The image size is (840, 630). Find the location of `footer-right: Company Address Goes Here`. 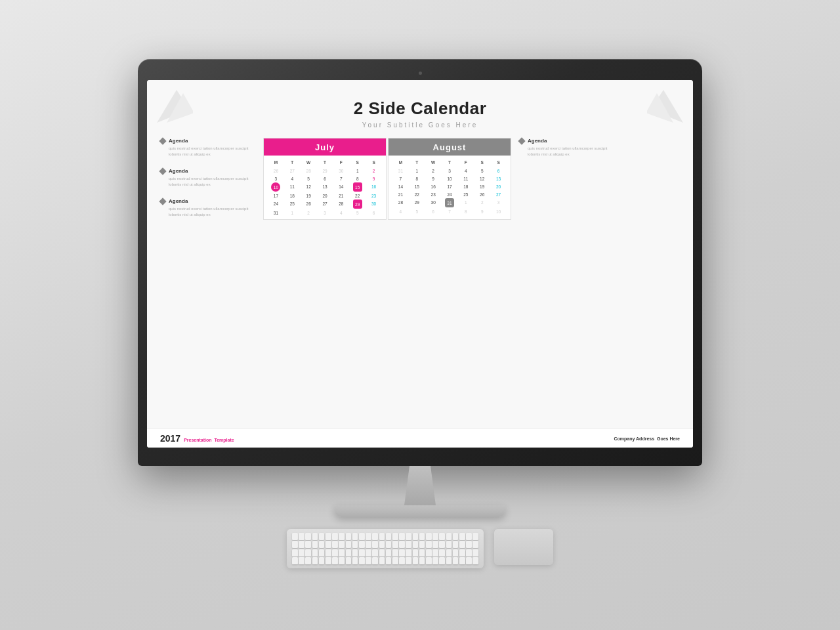

footer-right: Company Address Goes Here is located at coordinates (647, 438).